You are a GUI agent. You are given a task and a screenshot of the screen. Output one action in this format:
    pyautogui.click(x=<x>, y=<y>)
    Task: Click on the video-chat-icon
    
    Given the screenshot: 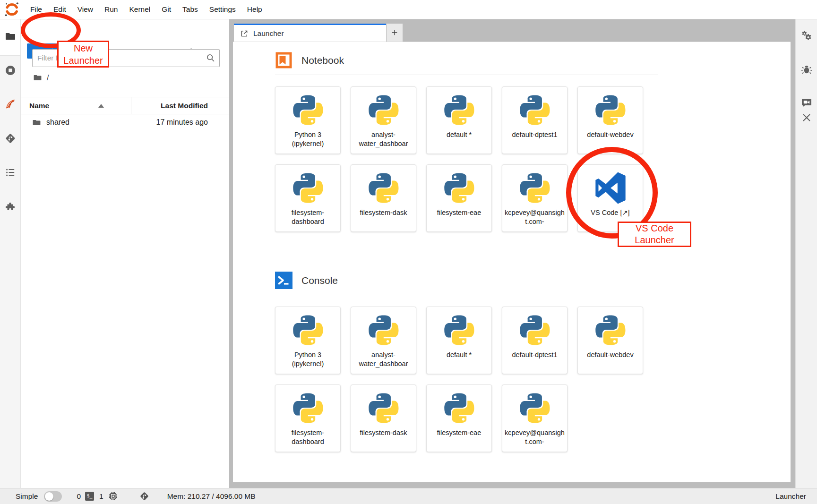 What is the action you would take?
    pyautogui.click(x=807, y=103)
    